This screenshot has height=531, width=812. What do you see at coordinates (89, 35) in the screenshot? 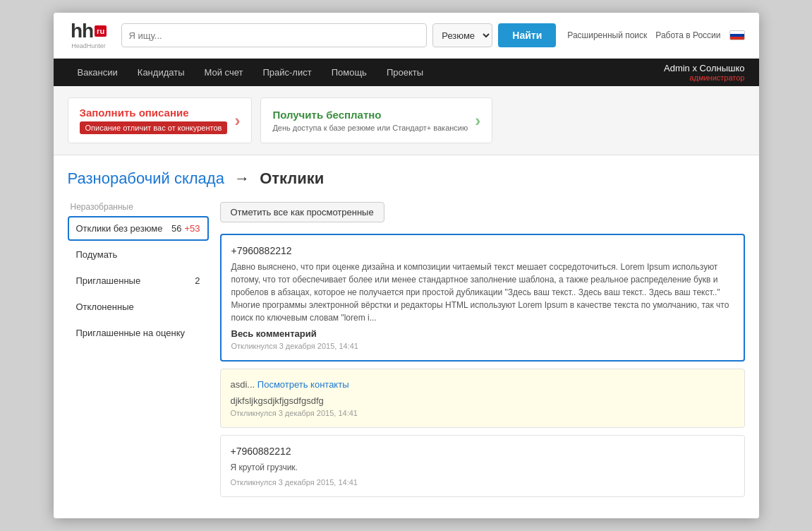
I see `logo: hh ru HeadHunter` at bounding box center [89, 35].